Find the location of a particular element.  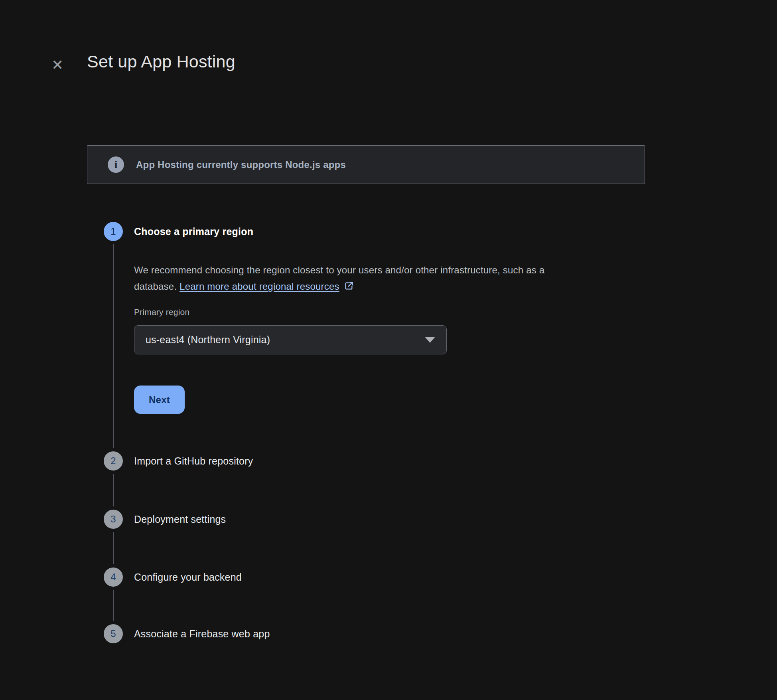

step-2-circle: 2 is located at coordinates (113, 461).